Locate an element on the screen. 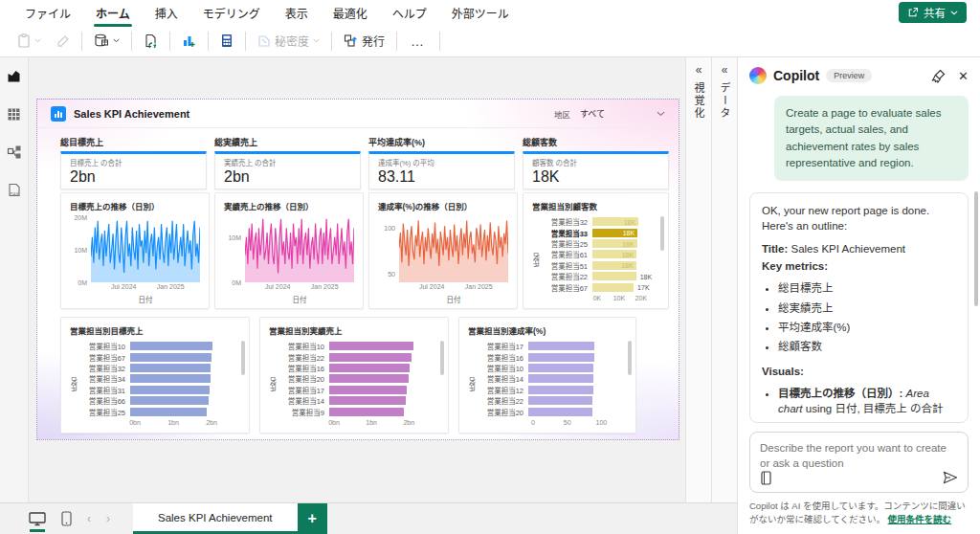 The height and width of the screenshot is (534, 980). visual-rate-by-rep-bar: 営業担当別達成率(%) 氏名営業担当17営業担当16営業担当10営業担当14営業… is located at coordinates (547, 375).